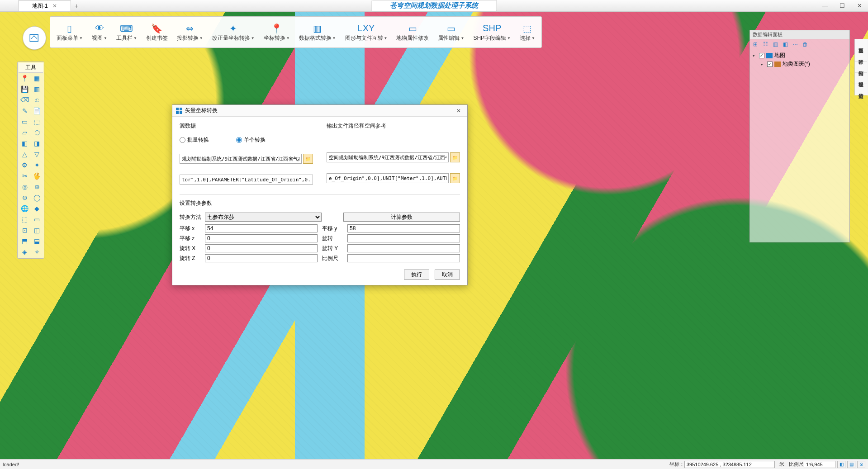 The width and height of the screenshot is (868, 469). Describe the element at coordinates (841, 464) in the screenshot. I see `status-tool1-icon: ◧` at that location.